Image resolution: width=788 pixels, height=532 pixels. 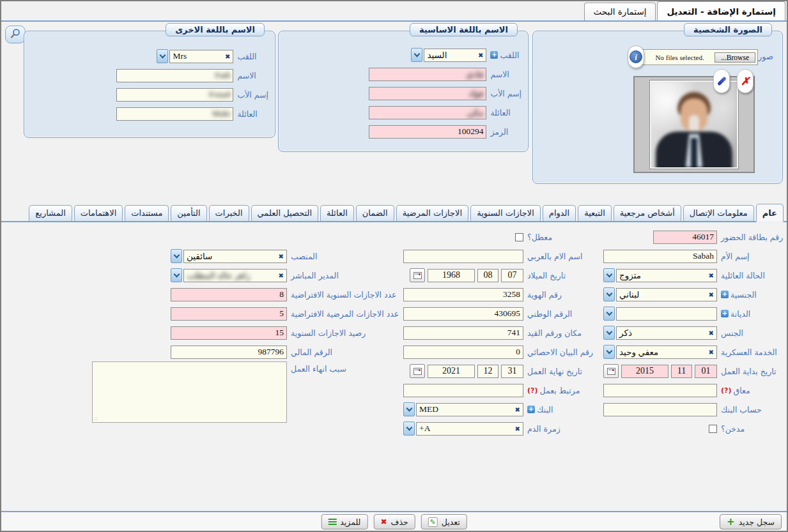 I want to click on financial-number-input: 987796, so click(x=229, y=353).